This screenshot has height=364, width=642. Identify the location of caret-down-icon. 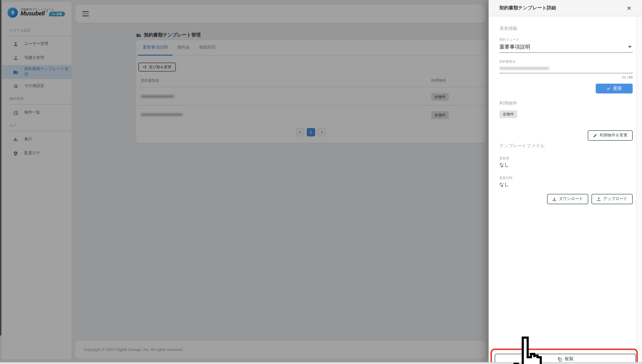
(630, 47).